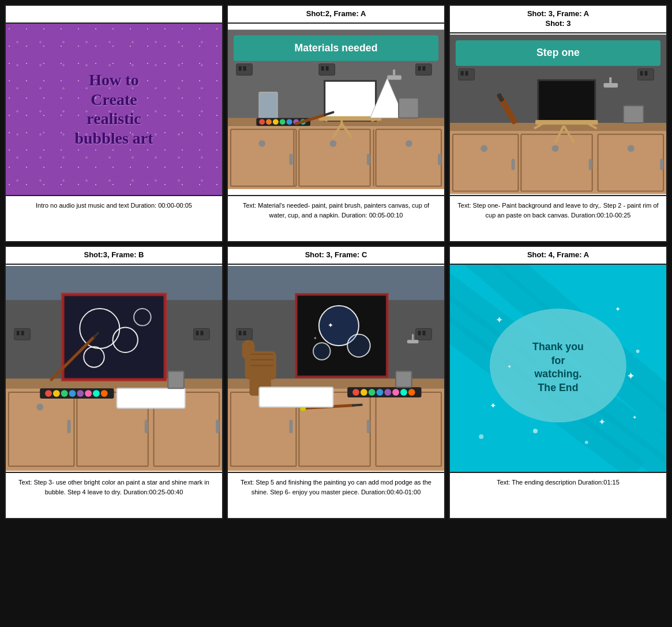 This screenshot has width=672, height=627. Describe the element at coordinates (114, 110) in the screenshot. I see `cell-1-image: How to Create realistic bubbles art` at that location.